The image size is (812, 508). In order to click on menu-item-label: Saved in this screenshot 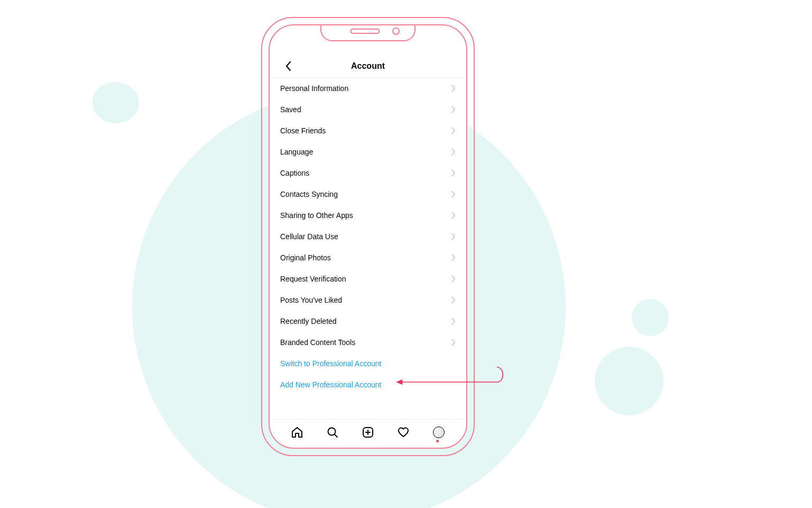, I will do `click(291, 110)`.